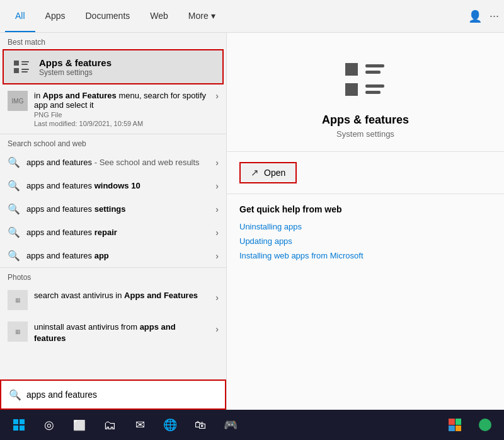 This screenshot has width=504, height=440. I want to click on photos-row-2: ▦ uninstall avast antivirus from apps an…, so click(113, 333).